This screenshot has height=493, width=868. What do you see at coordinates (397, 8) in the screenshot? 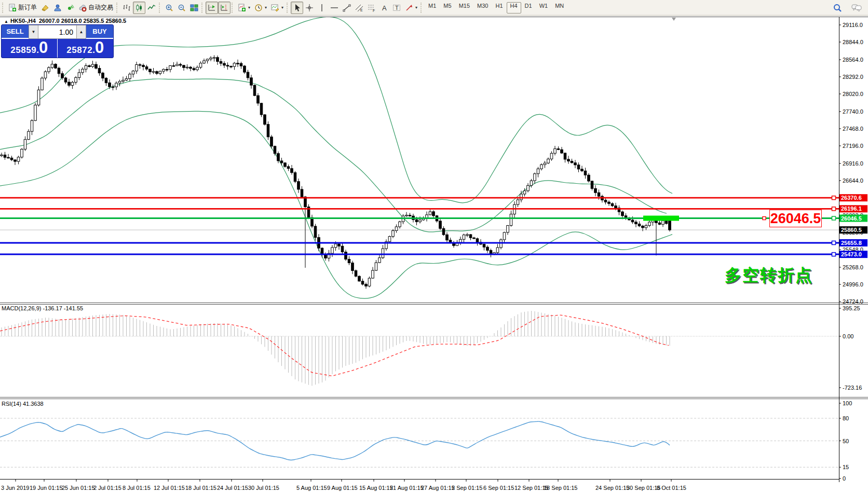
I see `textT-icon: T` at bounding box center [397, 8].